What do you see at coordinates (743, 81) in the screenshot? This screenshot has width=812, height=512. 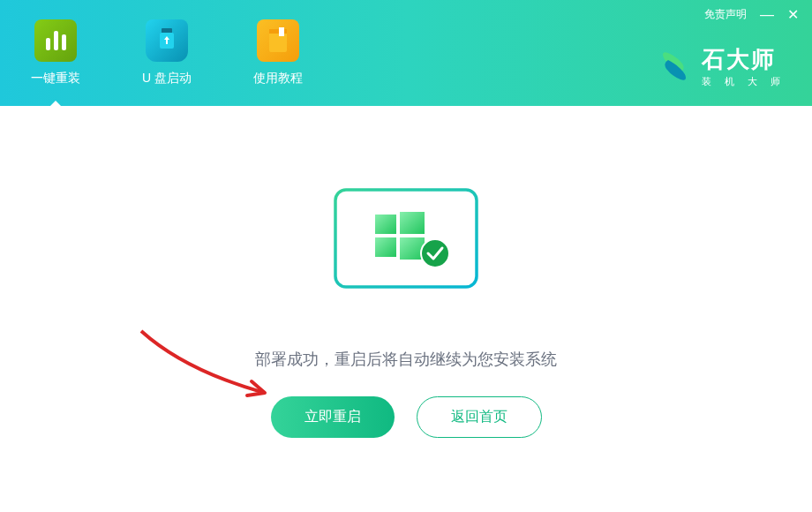 I see `brand-subtitle: 装 机 大 师` at bounding box center [743, 81].